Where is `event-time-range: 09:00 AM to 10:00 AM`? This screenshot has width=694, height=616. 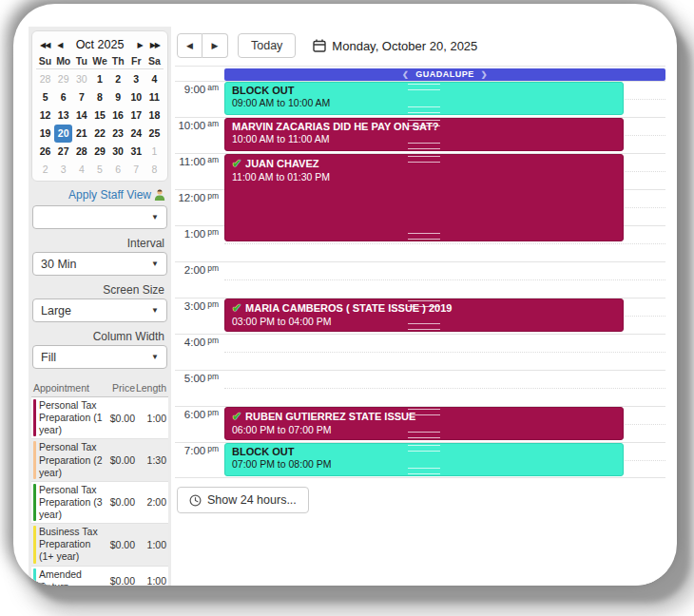 event-time-range: 09:00 AM to 10:00 AM is located at coordinates (424, 103).